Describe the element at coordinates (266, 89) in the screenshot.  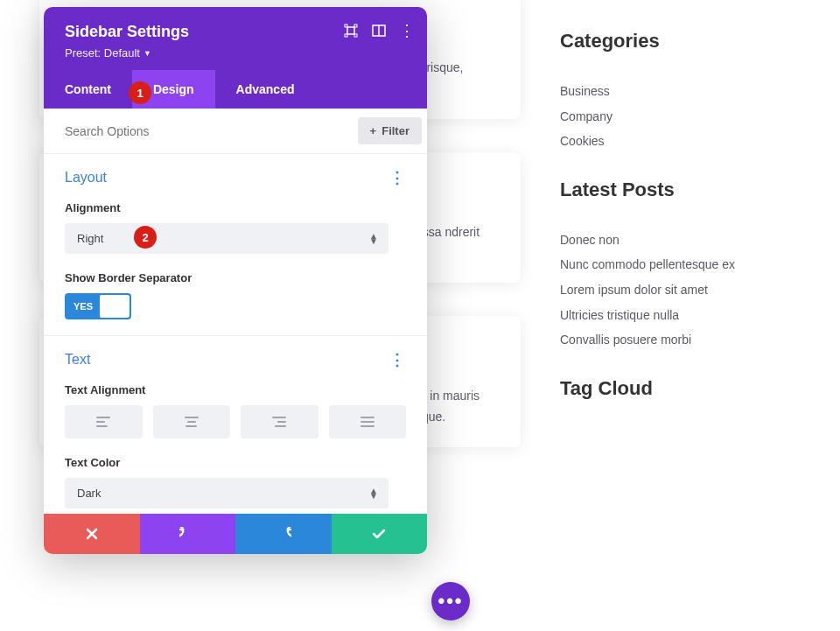
I see `tab-advanced: Advanced` at that location.